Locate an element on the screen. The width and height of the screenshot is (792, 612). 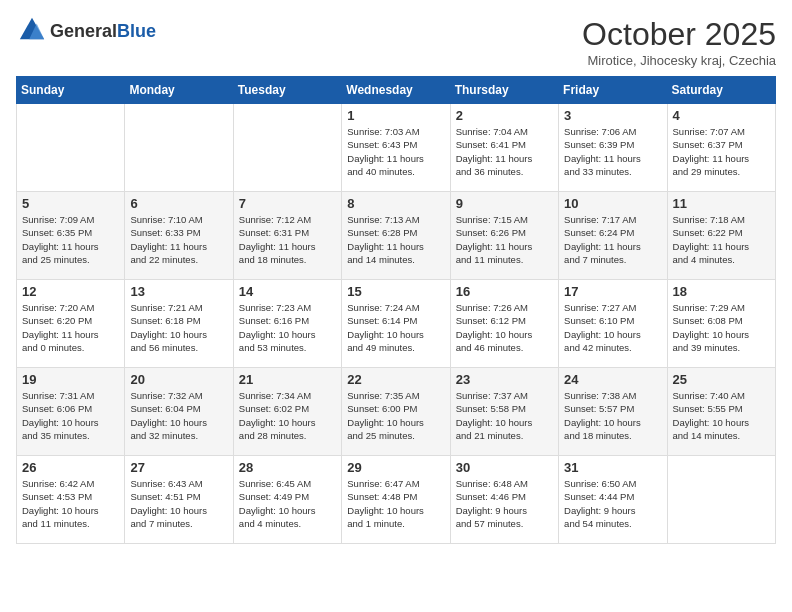
day-info: Sunrise: 7:37 AM Sunset: 5:58 PM Dayligh… is located at coordinates (504, 416).